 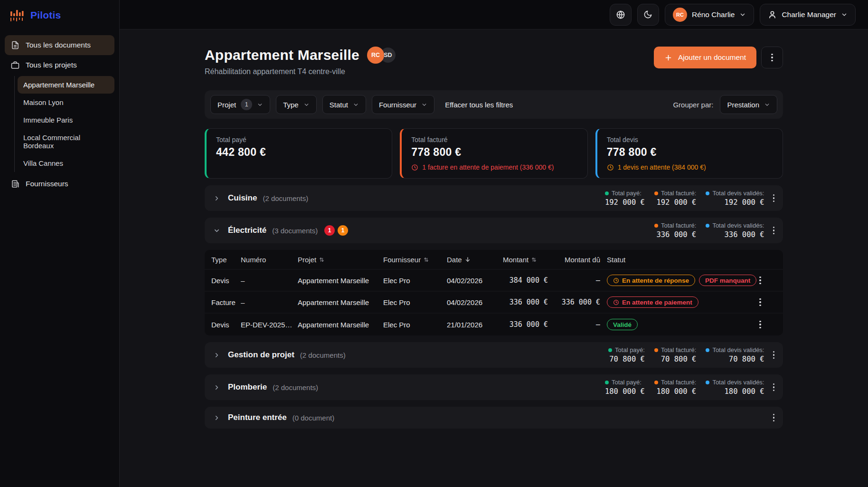 I want to click on cell-statut: En attente de réponse PDF manquant, so click(x=680, y=280).